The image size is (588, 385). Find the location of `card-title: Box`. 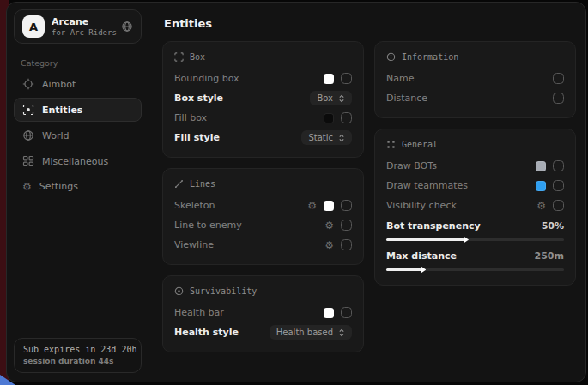

card-title: Box is located at coordinates (197, 57).